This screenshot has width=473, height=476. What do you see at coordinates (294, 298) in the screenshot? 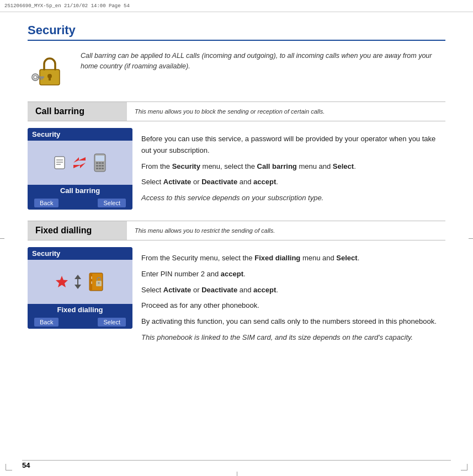
I see `fixed-dialling-detail: From the Security menu, select the Fixed…` at bounding box center [294, 298].